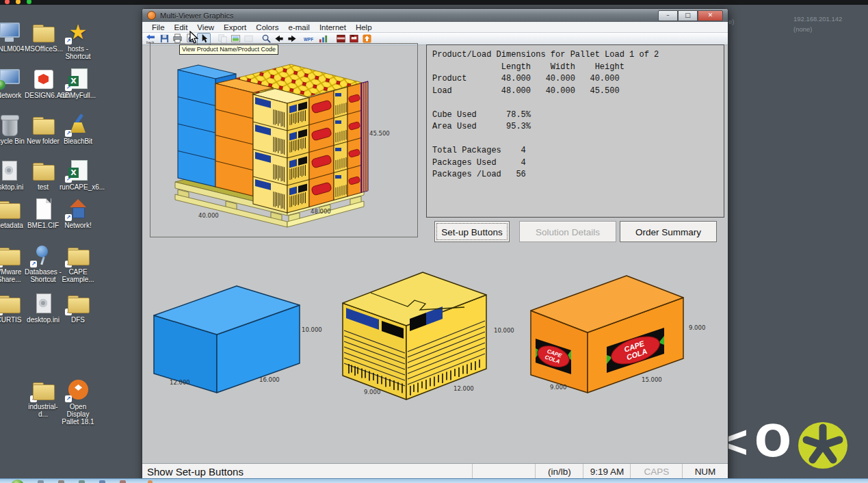 The image size is (868, 483). Describe the element at coordinates (688, 16) in the screenshot. I see `maximize-button` at that location.